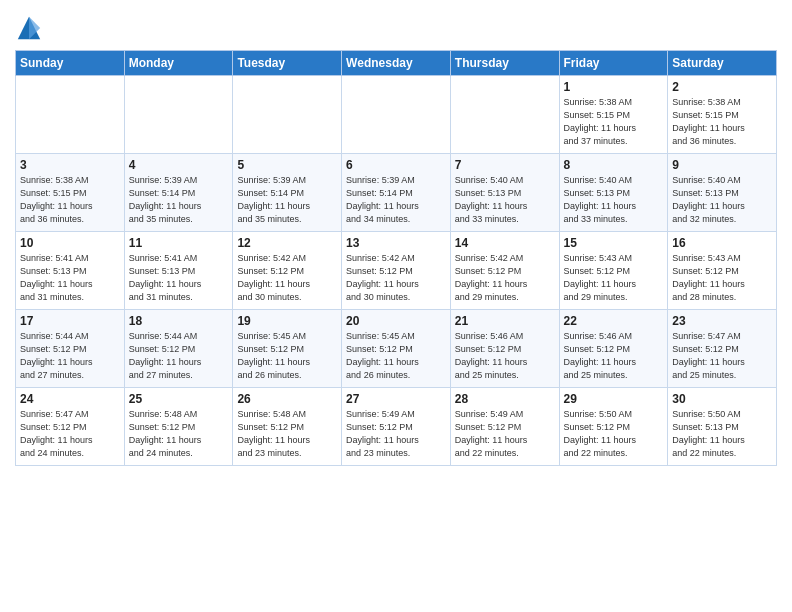  What do you see at coordinates (614, 427) in the screenshot?
I see `calendar-cell: 29Sunrise: 5:50 AM Sunset: 5:12 PM Dayli…` at bounding box center [614, 427].